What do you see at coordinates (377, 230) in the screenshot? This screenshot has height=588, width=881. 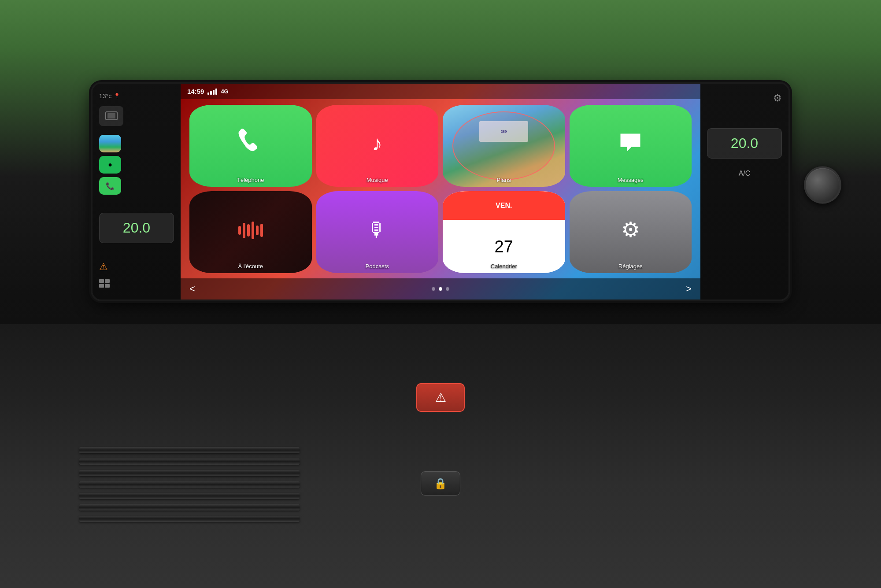 I see `podcasts-icon: 🎙` at bounding box center [377, 230].